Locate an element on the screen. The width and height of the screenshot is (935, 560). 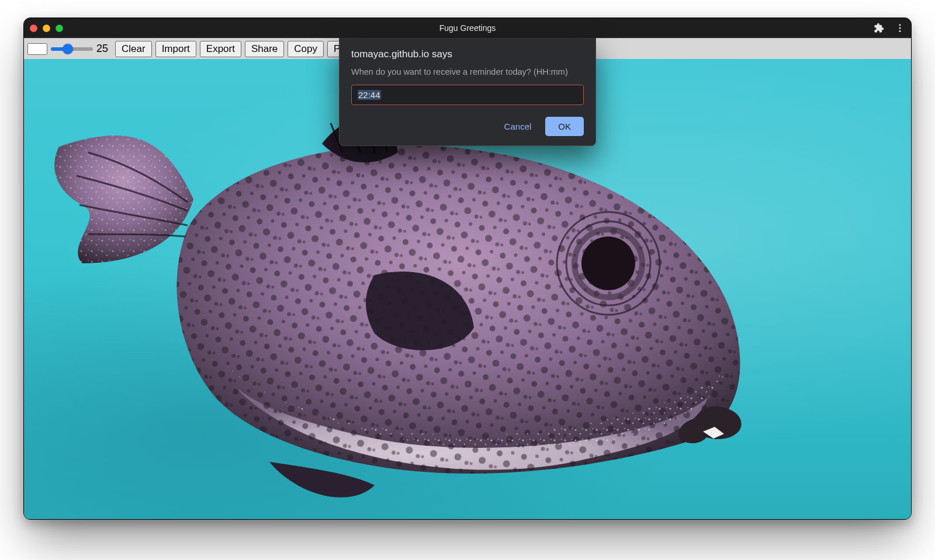
dialog-message: When do you want to receive a reminder t… is located at coordinates (468, 72).